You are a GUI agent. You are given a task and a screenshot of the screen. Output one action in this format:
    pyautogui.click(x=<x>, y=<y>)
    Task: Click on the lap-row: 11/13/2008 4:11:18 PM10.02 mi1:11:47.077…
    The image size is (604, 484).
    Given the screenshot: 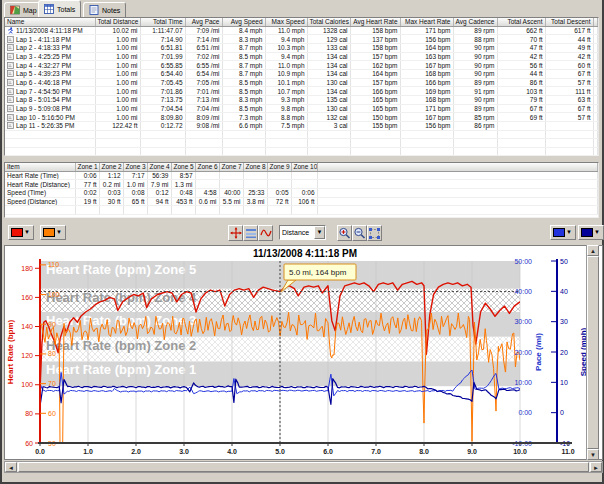 What is the action you would take?
    pyautogui.click(x=302, y=30)
    